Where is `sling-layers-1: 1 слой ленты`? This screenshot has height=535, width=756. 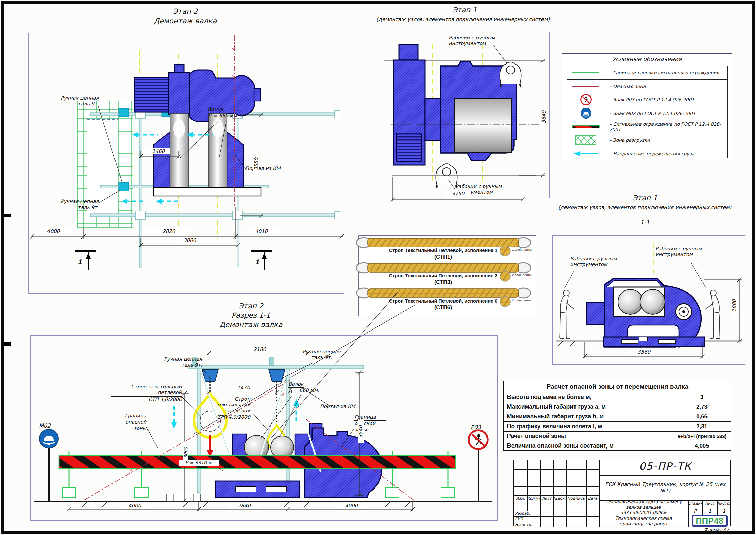 sling-layers-1: 1 слой ленты is located at coordinates (523, 250).